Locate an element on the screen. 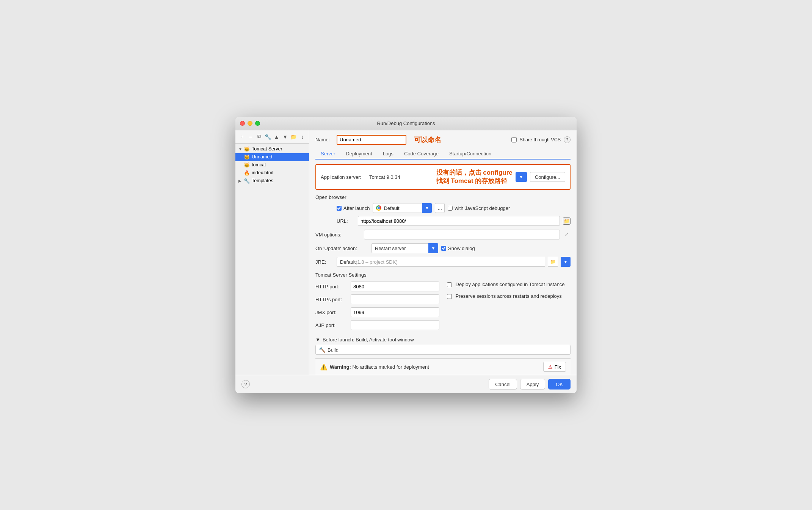 The width and height of the screenshot is (812, 510). sidebar-item-tomcat: 🐱 tomcat is located at coordinates (272, 165).